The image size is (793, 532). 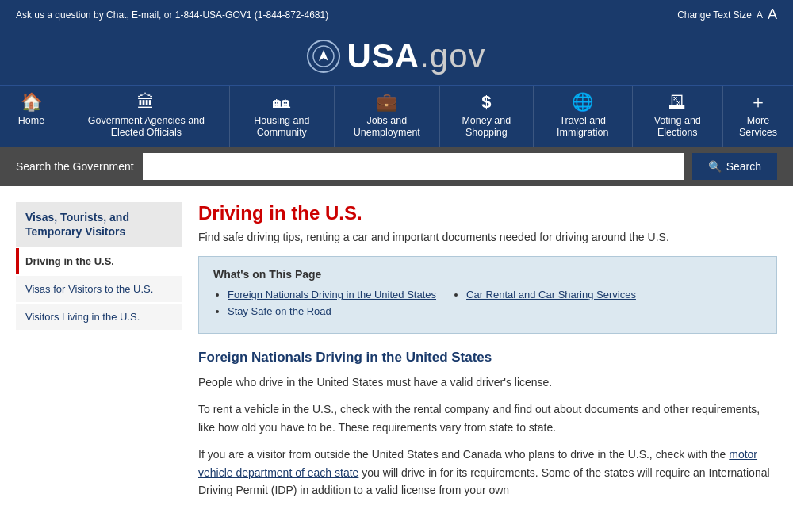 I want to click on nav-jobs-label: Jobs and Unemployment, so click(x=387, y=127).